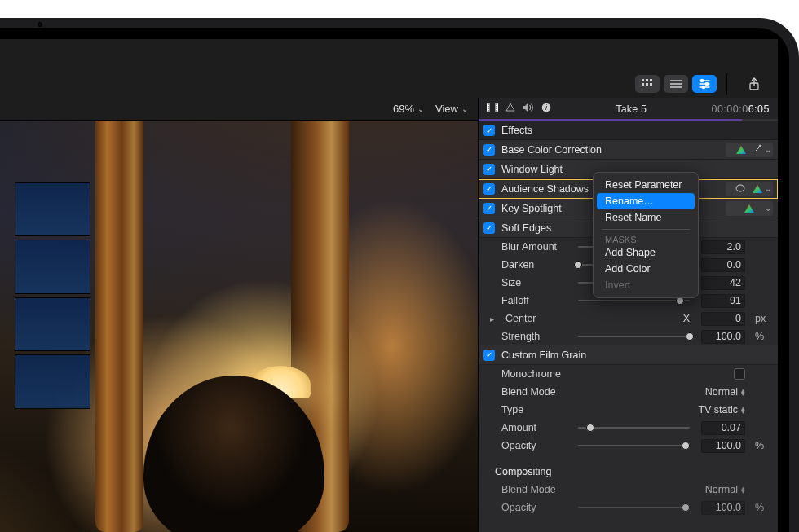  Describe the element at coordinates (717, 410) in the screenshot. I see `popup-value: TV static` at that location.